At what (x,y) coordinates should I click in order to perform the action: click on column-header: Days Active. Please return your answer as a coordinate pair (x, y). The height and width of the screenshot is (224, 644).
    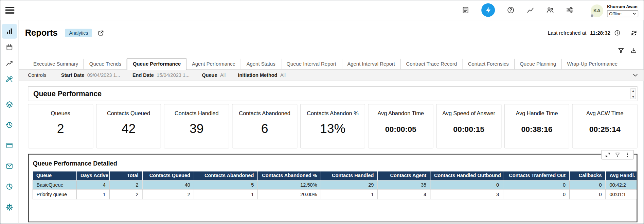
    Looking at the image, I should click on (93, 175).